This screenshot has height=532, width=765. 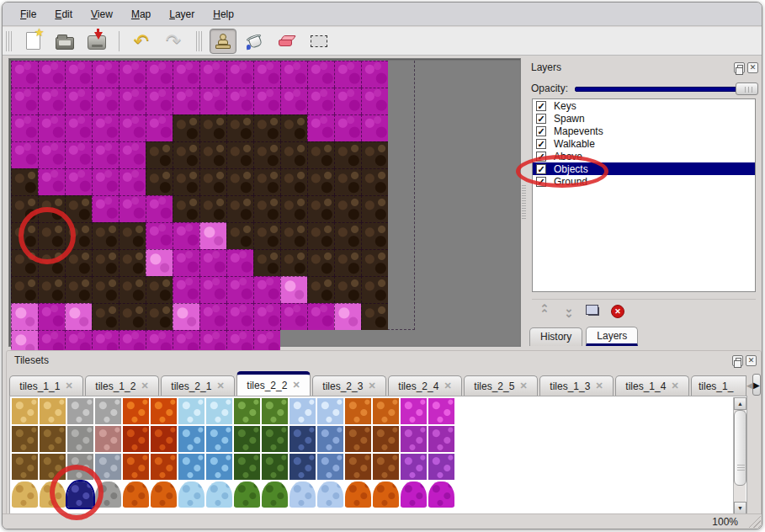 I want to click on tileset-tab-tiles_2_3: tiles_2_3✕, so click(x=349, y=386).